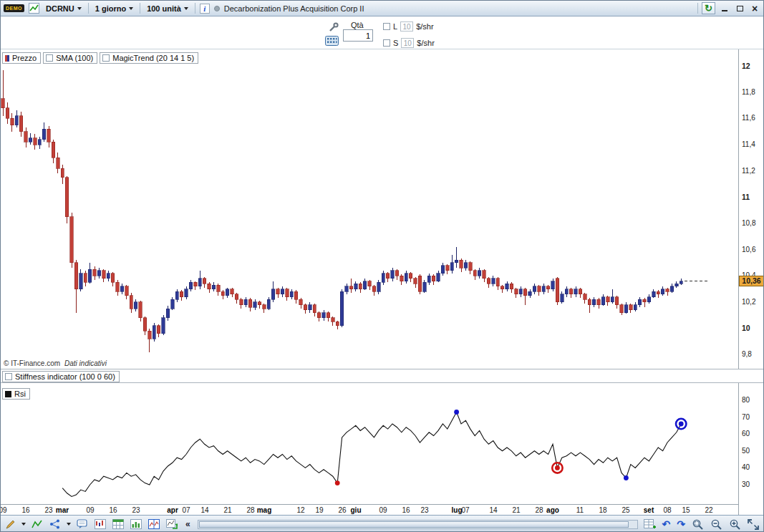 This screenshot has height=532, width=764. Describe the element at coordinates (746, 66) in the screenshot. I see `price-axis-label: 12` at that location.